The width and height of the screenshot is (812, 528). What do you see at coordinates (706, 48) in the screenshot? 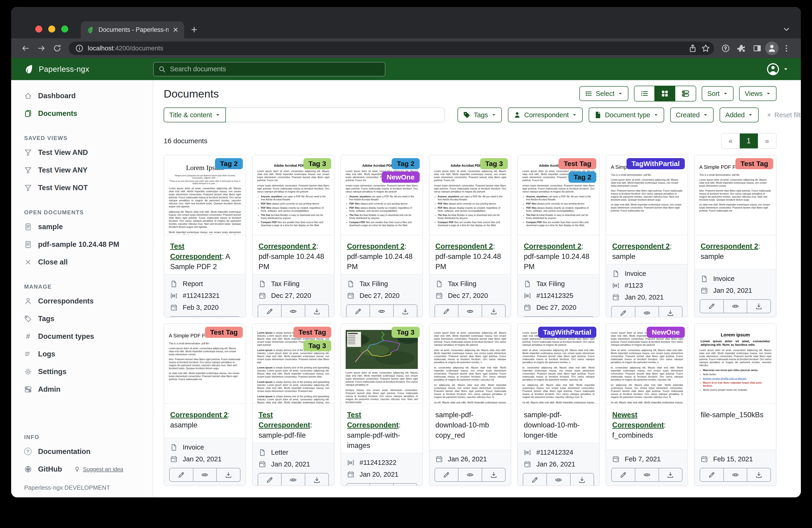
I see `bookmark-star-icon` at bounding box center [706, 48].